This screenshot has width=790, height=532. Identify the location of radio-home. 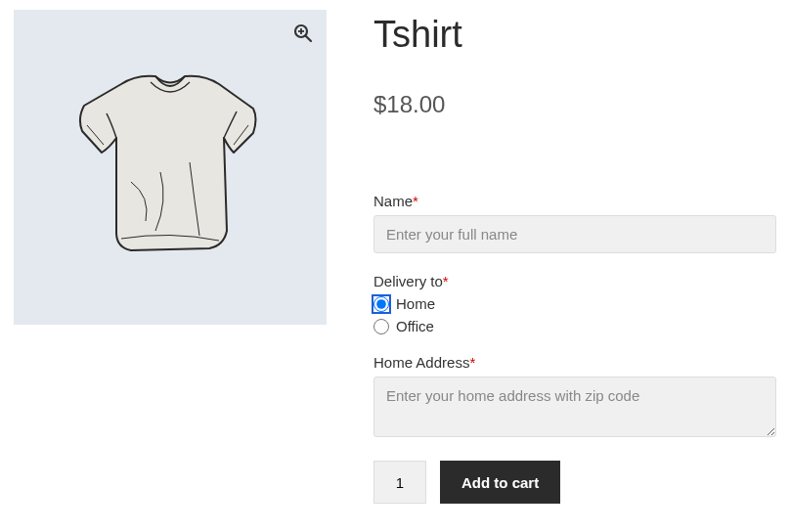
(381, 304).